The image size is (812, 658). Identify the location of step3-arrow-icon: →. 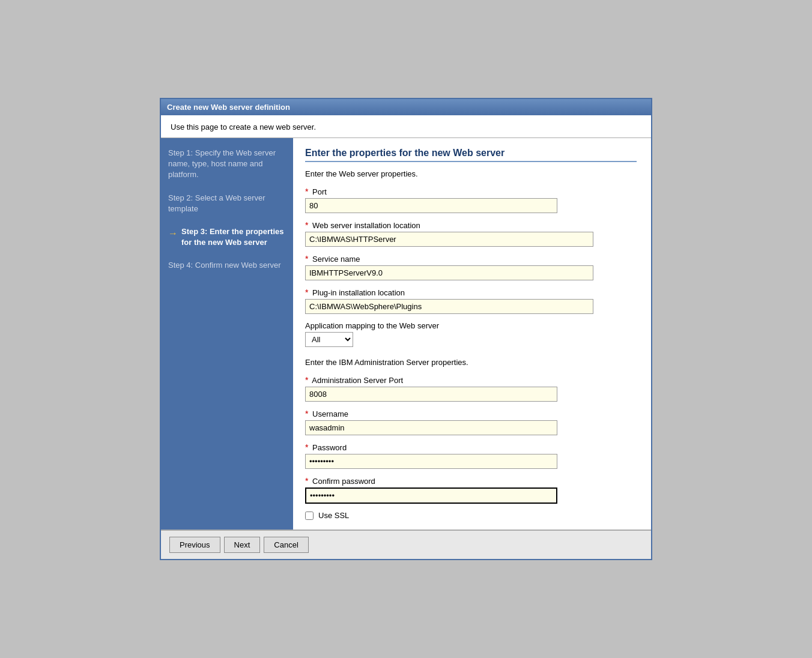
(173, 234).